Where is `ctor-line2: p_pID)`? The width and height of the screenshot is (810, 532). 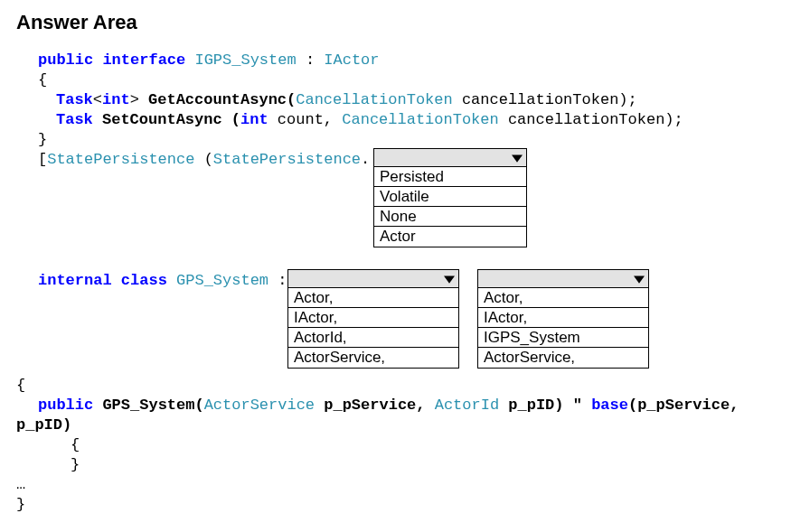
ctor-line2: p_pID) is located at coordinates (405, 425).